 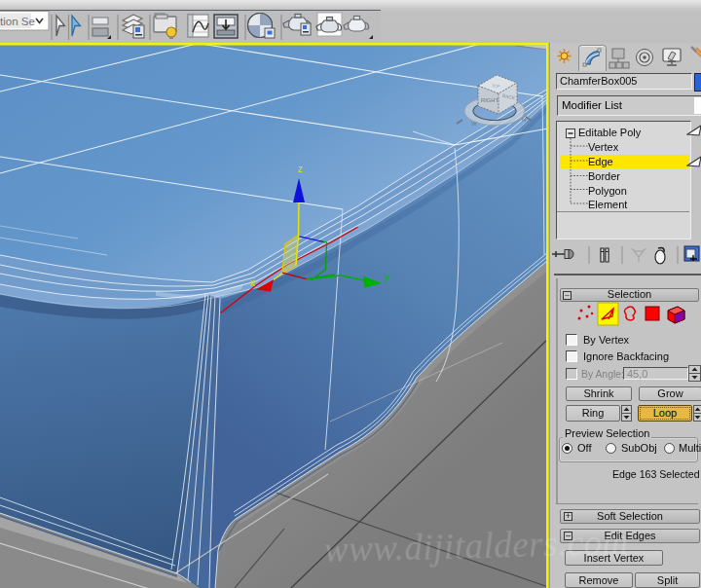 I want to click on svg-text: RIGHT, so click(x=490, y=100).